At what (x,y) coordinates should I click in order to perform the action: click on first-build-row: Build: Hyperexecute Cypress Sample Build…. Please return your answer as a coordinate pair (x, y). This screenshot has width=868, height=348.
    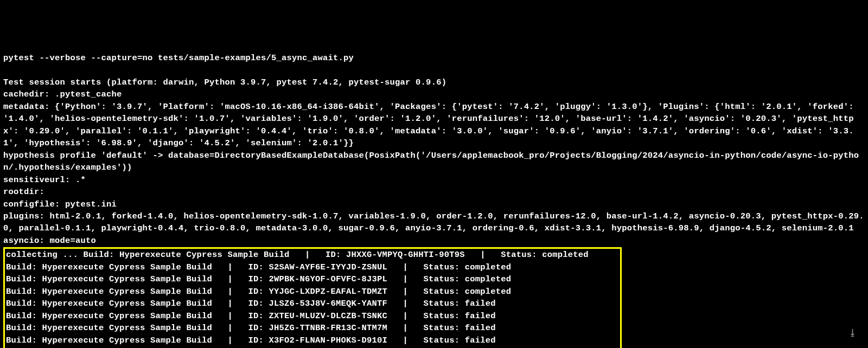
    Looking at the image, I should click on (336, 255).